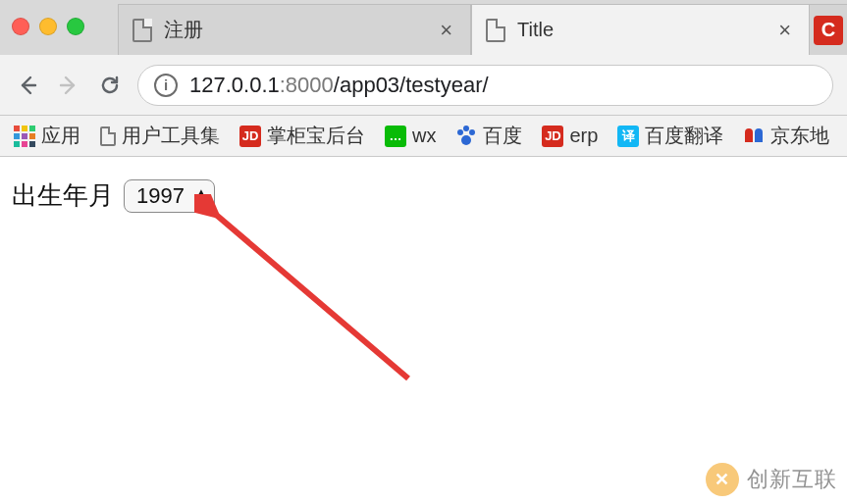  What do you see at coordinates (424, 135) in the screenshot?
I see `bookmark-label: wx` at bounding box center [424, 135].